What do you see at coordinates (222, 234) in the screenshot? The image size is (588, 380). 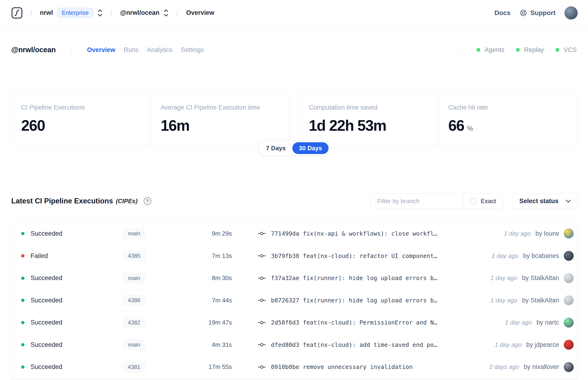 I see `duration-value: 9m 29s` at bounding box center [222, 234].